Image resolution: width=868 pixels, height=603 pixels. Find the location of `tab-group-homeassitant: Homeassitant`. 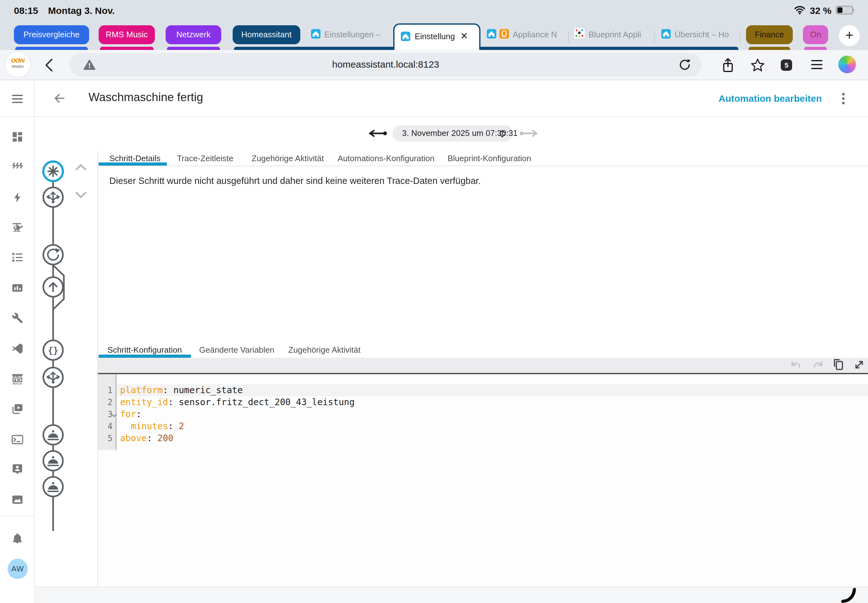

tab-group-homeassitant: Homeassitant is located at coordinates (267, 35).